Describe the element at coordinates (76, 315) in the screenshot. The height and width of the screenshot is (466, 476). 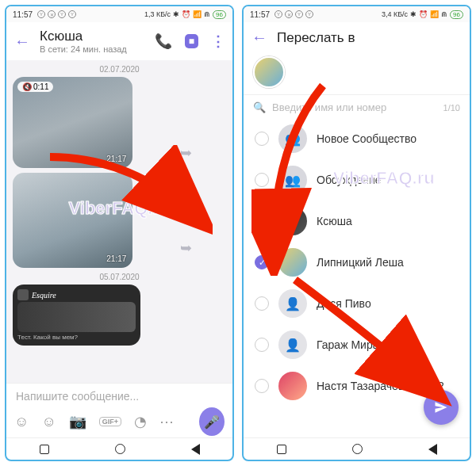
I see `link-preview-message: Esquire Тест. Какой вы мем?` at that location.